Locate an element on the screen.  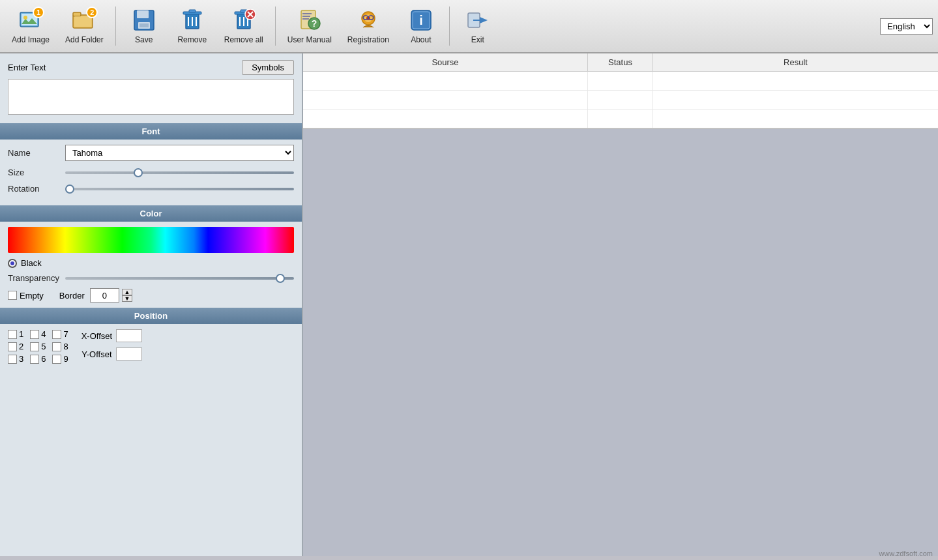
add-image-label: Add Image is located at coordinates (31, 40).